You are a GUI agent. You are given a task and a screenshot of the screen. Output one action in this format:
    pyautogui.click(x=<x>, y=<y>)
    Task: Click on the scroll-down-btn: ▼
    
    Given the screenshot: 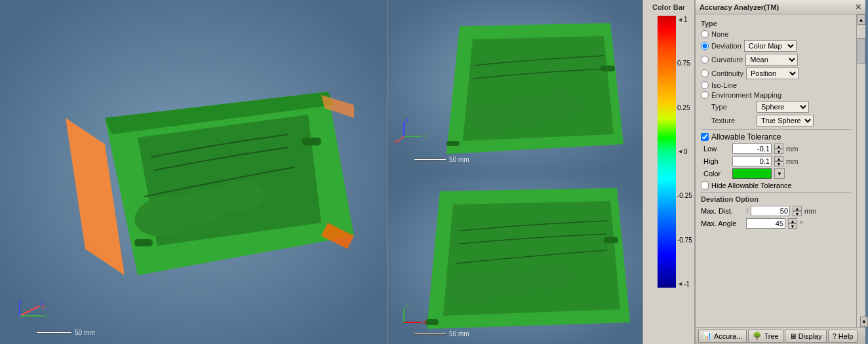 What is the action you would take?
    pyautogui.click(x=863, y=322)
    